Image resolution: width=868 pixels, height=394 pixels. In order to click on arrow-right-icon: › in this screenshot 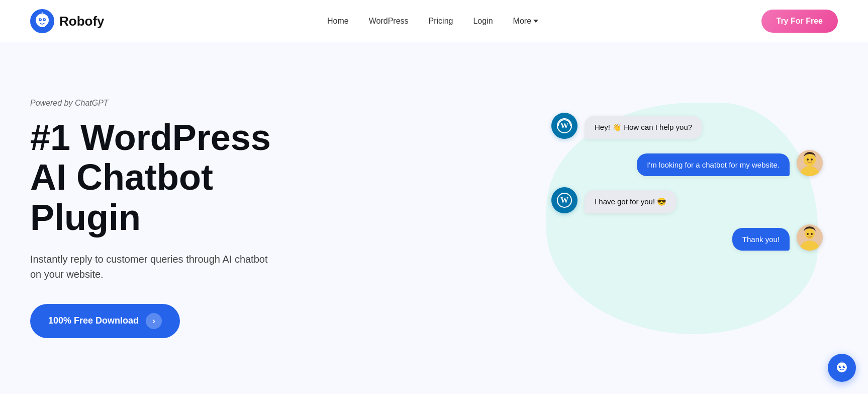, I will do `click(154, 321)`.